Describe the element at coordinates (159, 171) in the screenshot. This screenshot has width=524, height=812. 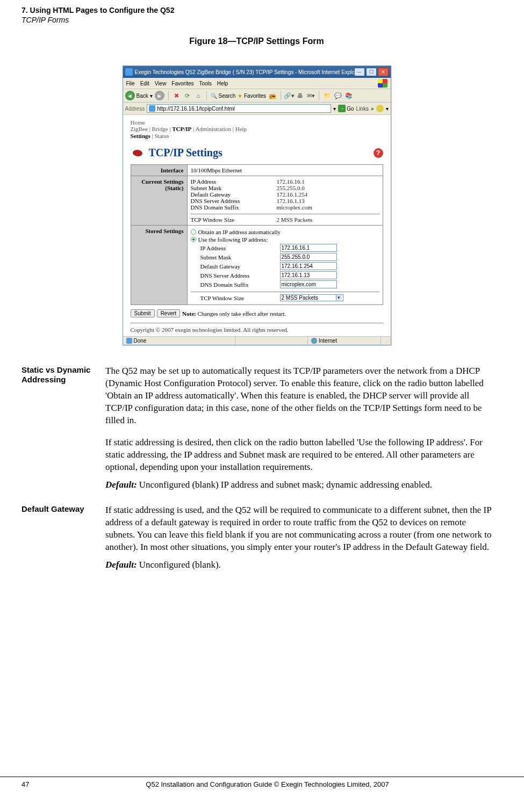
I see `row-interface-label: Interface` at that location.